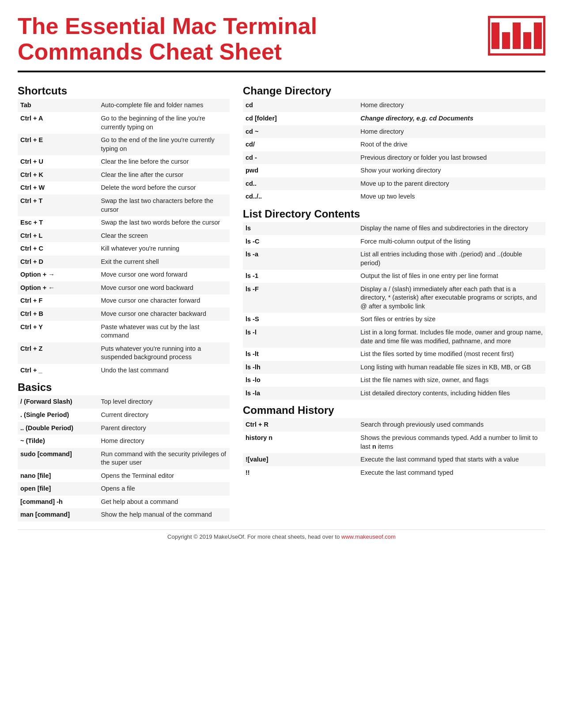 The image size is (563, 728). Describe the element at coordinates (58, 206) in the screenshot. I see `cmd-cell: Ctrl + T` at that location.